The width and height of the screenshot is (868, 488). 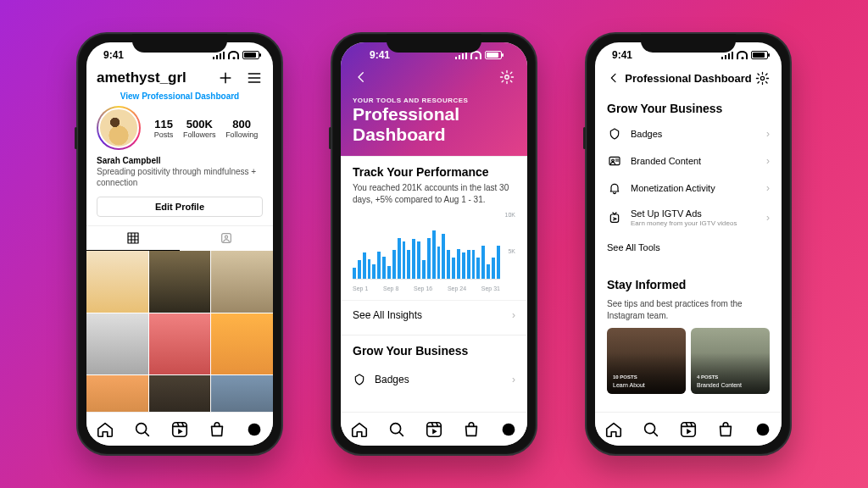 I want to click on x-tick: Sep 31, so click(x=491, y=288).